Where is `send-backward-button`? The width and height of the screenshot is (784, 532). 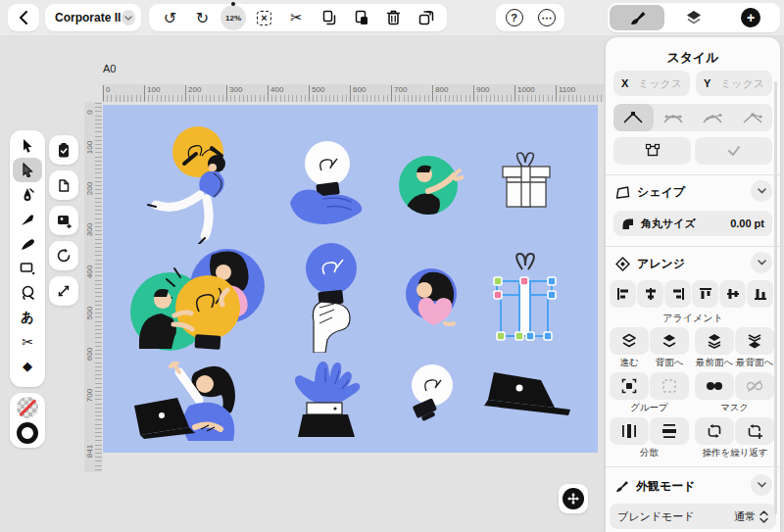
send-backward-button is located at coordinates (669, 341).